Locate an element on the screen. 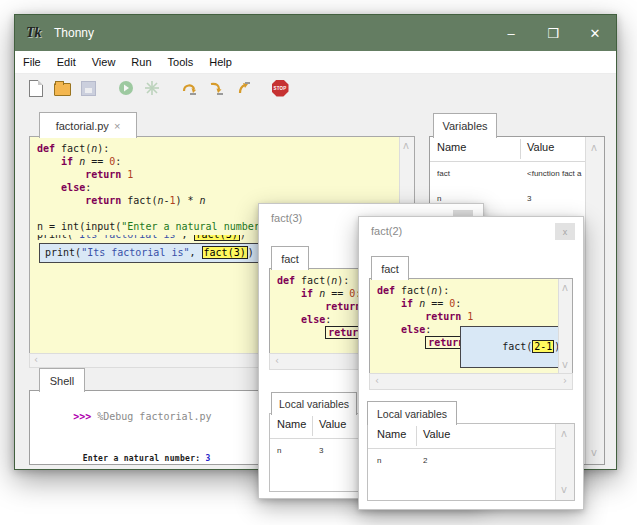  user-input: 3 is located at coordinates (208, 458).